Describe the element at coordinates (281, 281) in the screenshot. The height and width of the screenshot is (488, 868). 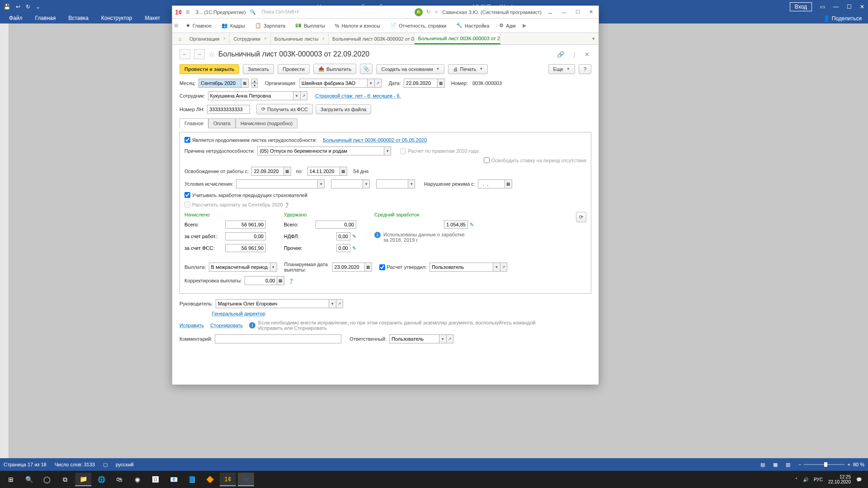
I see `calc-icon: ▦` at that location.